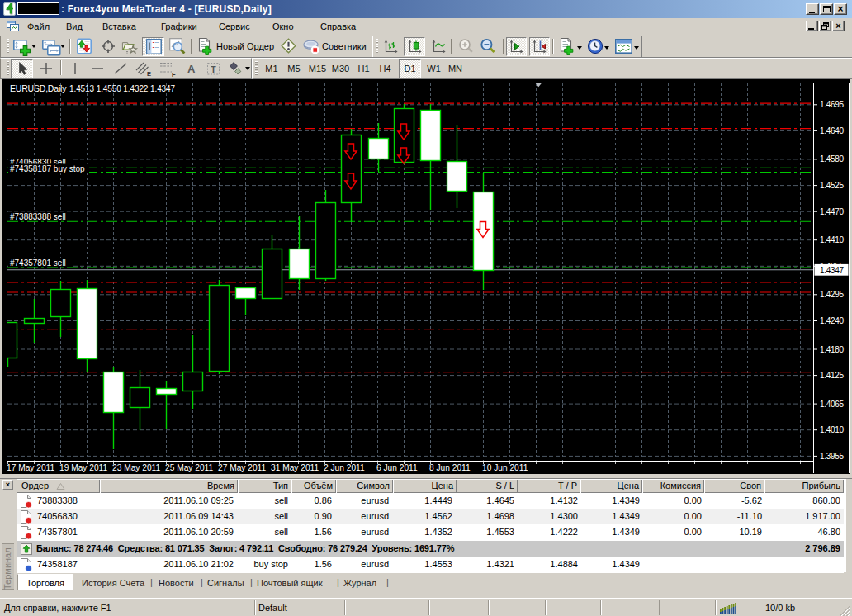 The height and width of the screenshot is (616, 852). What do you see at coordinates (832, 211) in the screenshot?
I see `svg-text: 1.4470` at bounding box center [832, 211].